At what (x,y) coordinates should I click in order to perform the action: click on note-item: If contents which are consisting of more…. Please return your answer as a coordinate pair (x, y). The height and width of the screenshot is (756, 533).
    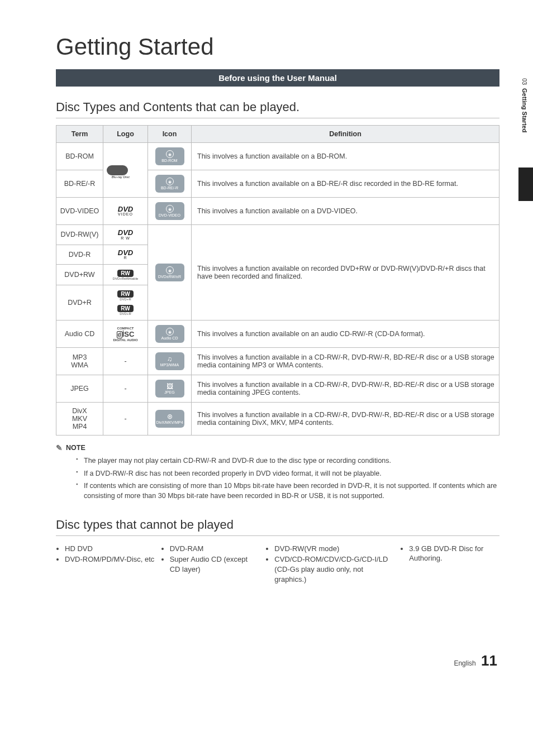
    Looking at the image, I should click on (288, 491).